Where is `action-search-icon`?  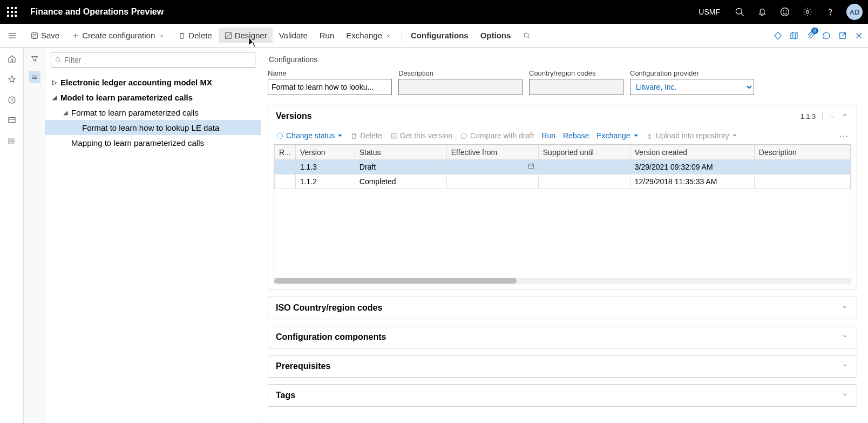 action-search-icon is located at coordinates (527, 36).